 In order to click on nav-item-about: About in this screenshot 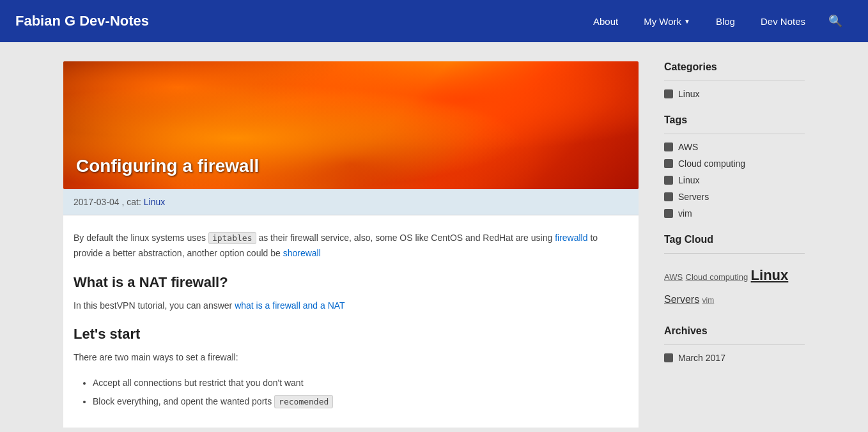, I will do `click(606, 21)`.